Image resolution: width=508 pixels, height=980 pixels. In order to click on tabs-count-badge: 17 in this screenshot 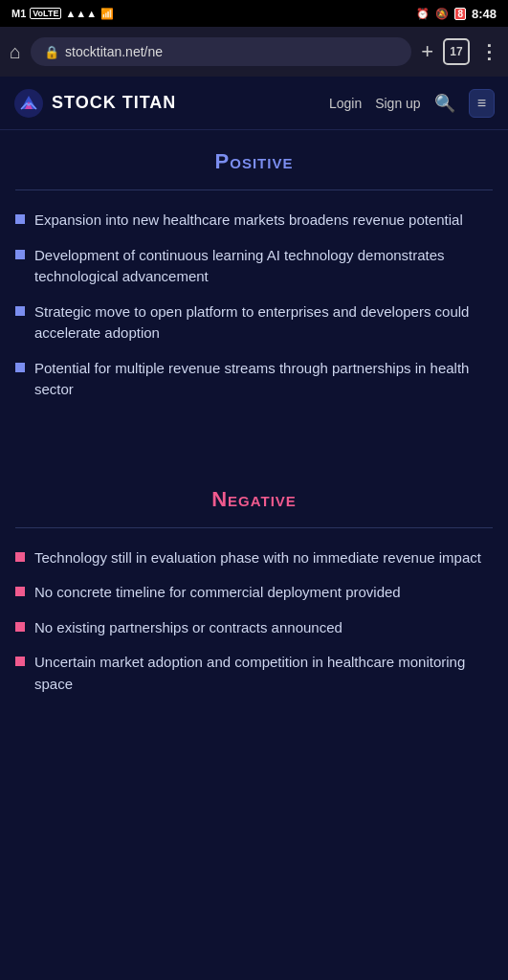, I will do `click(456, 52)`.